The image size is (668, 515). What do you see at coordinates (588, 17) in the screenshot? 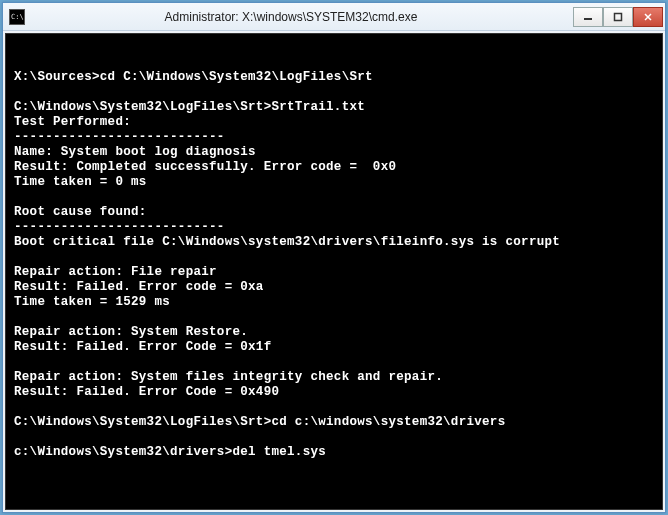
I see `minimize-icon` at bounding box center [588, 17].